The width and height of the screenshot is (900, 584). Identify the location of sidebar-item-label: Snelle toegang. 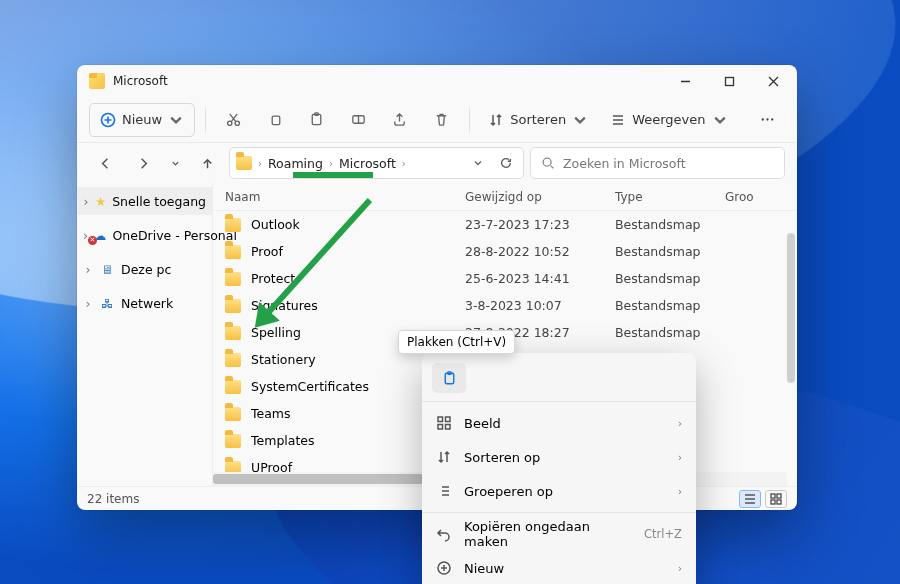
(159, 202).